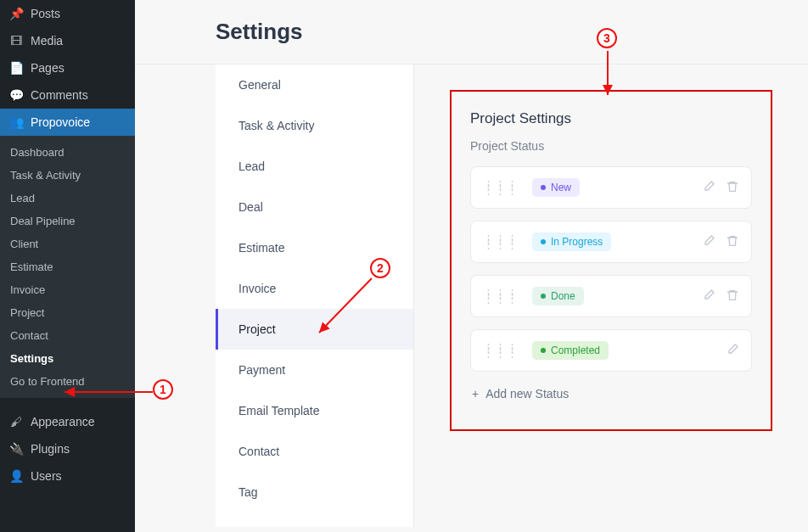 Image resolution: width=808 pixels, height=532 pixels. Describe the element at coordinates (475, 394) in the screenshot. I see `plus-icon: +` at that location.